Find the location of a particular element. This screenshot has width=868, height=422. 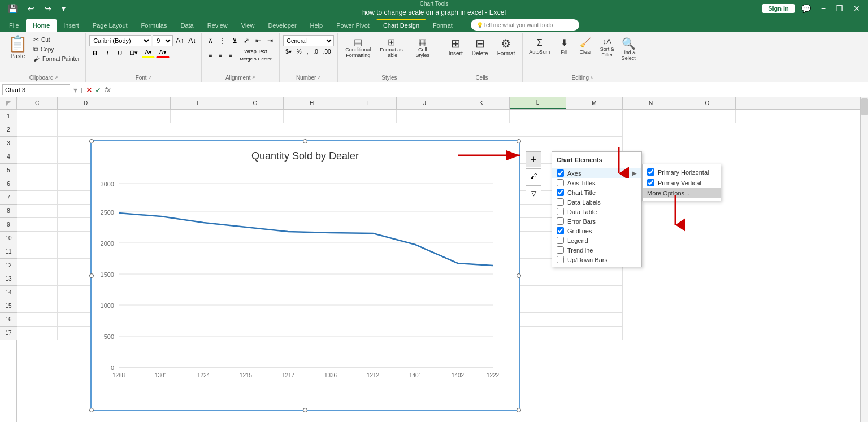

align-bottom-button: ⊻ is located at coordinates (235, 41).